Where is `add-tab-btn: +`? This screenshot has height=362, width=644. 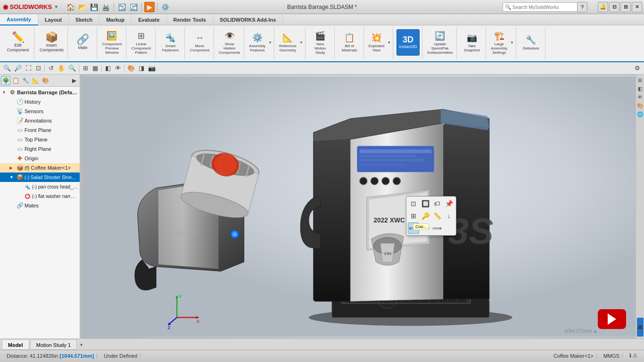
add-tab-btn: + is located at coordinates (81, 345).